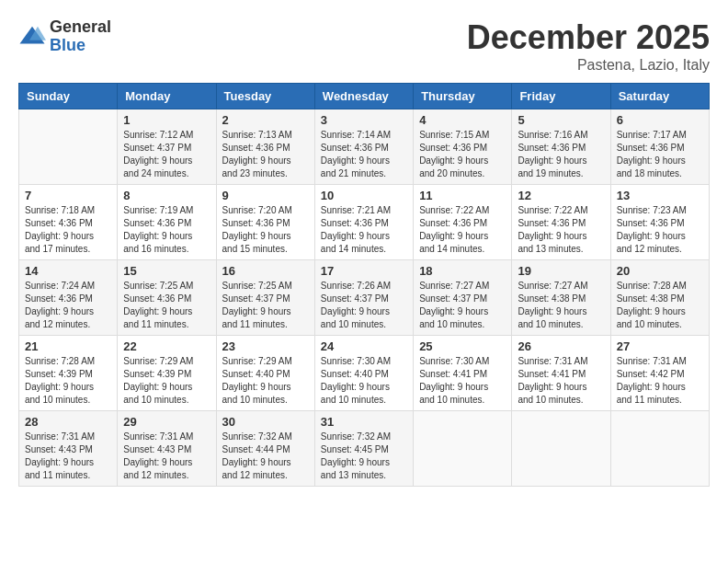 The width and height of the screenshot is (728, 563). Describe the element at coordinates (462, 305) in the screenshot. I see `day-info: Sunrise: 7:27 AMSunset: 4:37 PMDaylight:…` at that location.